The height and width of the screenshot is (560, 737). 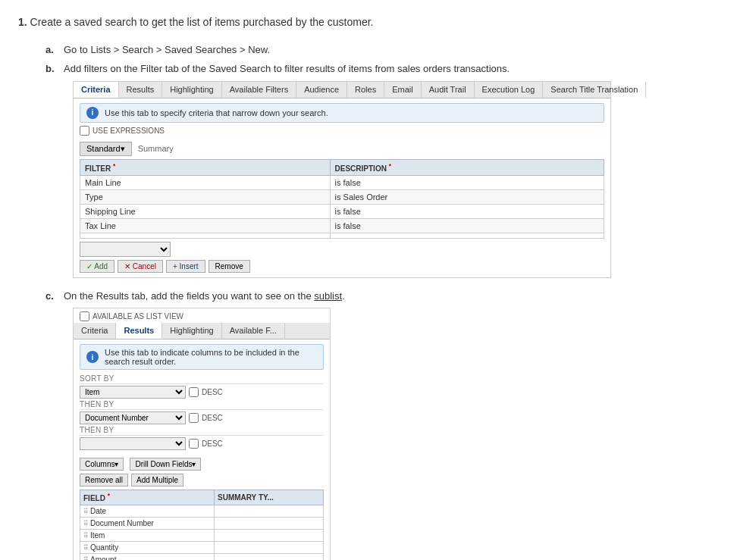 What do you see at coordinates (205, 235) in the screenshot?
I see `filter-cell` at bounding box center [205, 235].